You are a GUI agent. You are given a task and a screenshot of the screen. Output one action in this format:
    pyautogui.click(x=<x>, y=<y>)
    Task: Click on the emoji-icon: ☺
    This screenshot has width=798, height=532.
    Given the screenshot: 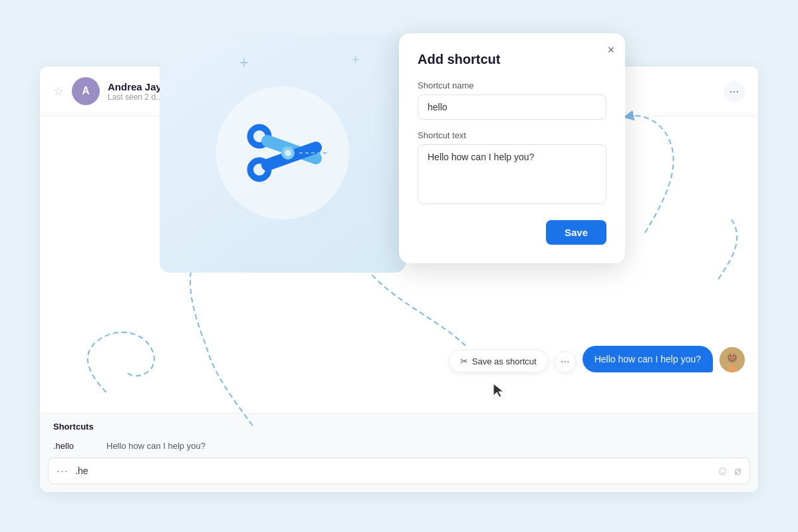 What is the action you would take?
    pyautogui.click(x=723, y=471)
    